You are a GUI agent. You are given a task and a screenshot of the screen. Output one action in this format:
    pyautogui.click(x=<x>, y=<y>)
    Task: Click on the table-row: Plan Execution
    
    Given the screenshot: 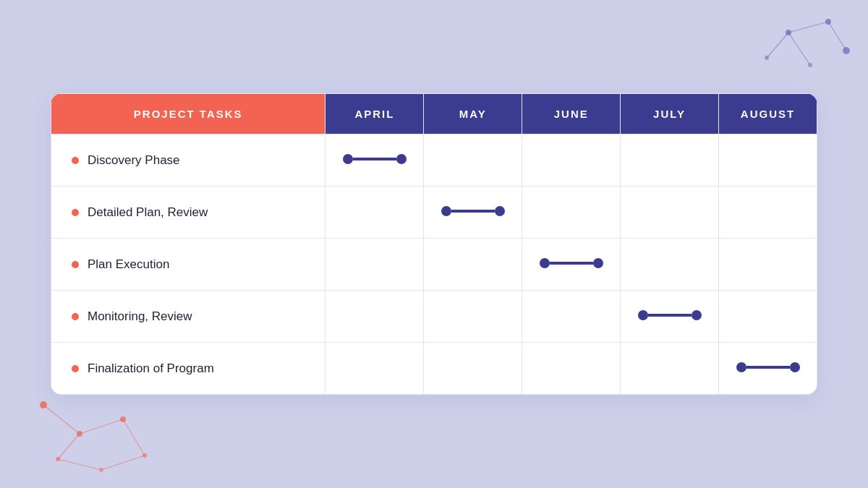 What is the action you would take?
    pyautogui.click(x=434, y=265)
    